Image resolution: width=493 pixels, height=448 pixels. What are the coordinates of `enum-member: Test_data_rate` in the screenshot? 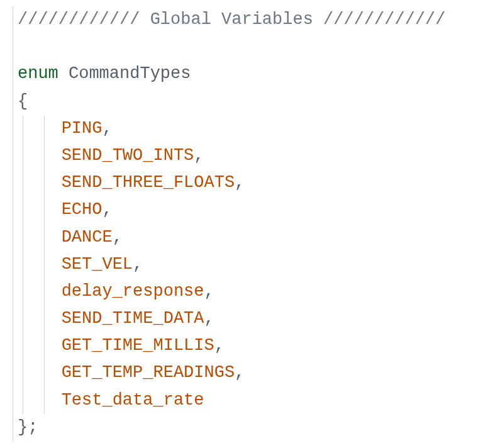 It's located at (277, 400).